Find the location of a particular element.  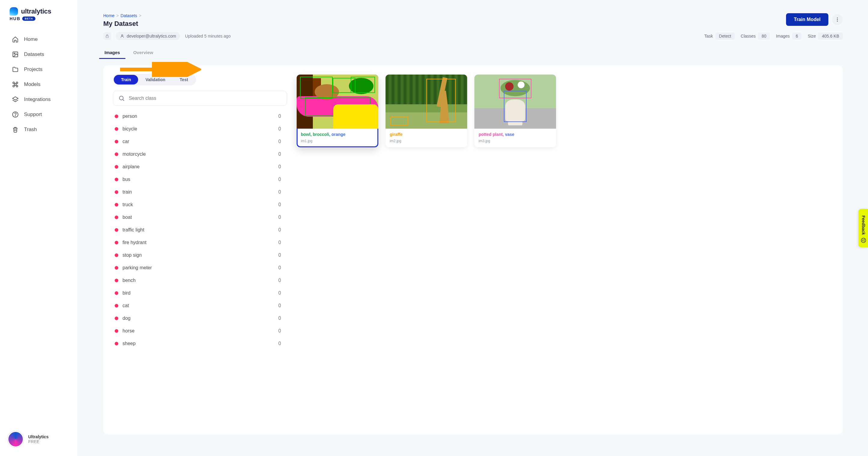

nav-label: Datasets is located at coordinates (34, 54).